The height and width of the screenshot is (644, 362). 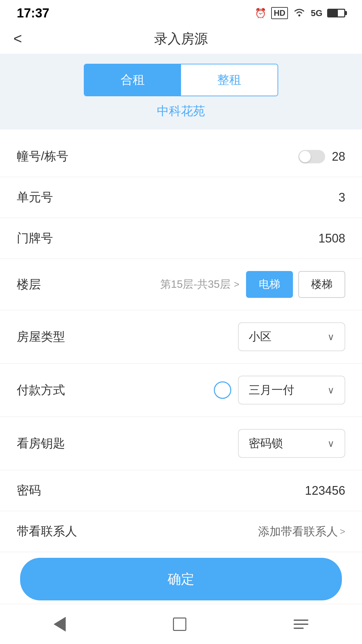 I want to click on password-row: 密码 123456, so click(x=181, y=491).